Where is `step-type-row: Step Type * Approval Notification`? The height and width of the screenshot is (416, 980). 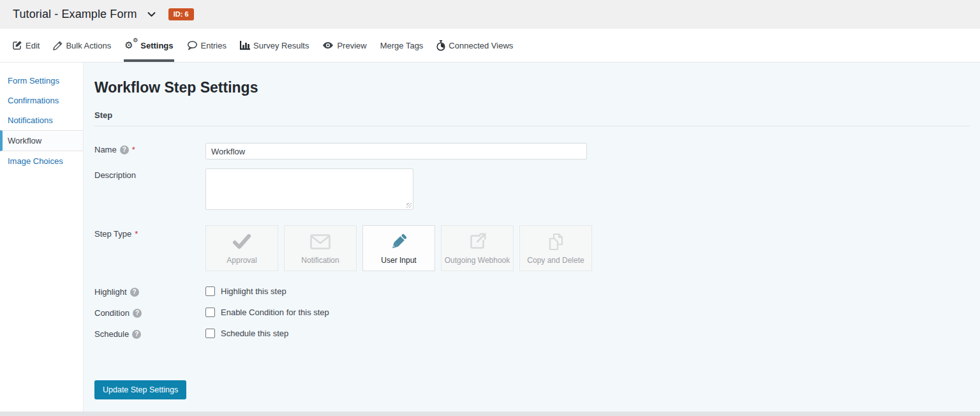
step-type-row: Step Type * Approval Notification is located at coordinates (532, 248).